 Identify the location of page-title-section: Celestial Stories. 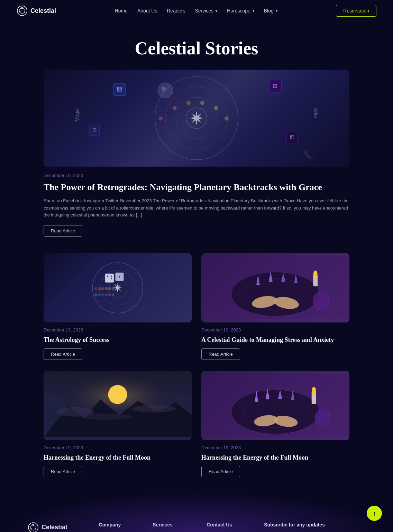
(196, 46).